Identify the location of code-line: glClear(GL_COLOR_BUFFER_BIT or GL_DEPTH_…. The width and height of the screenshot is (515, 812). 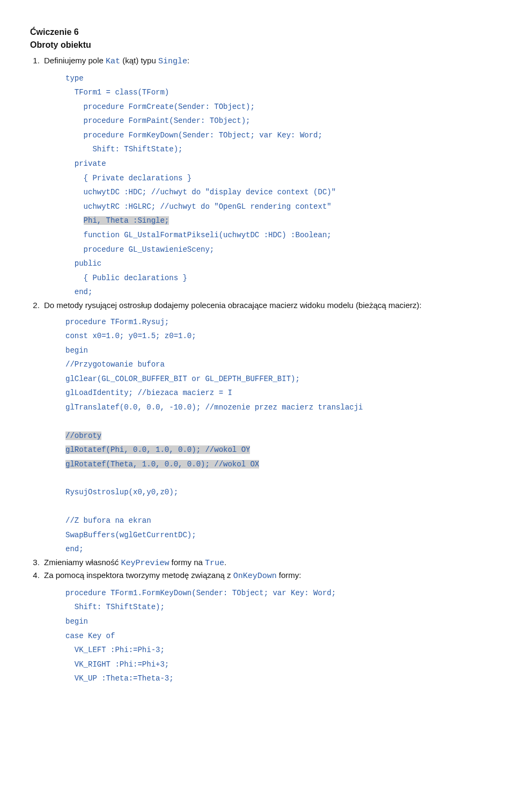
(275, 379).